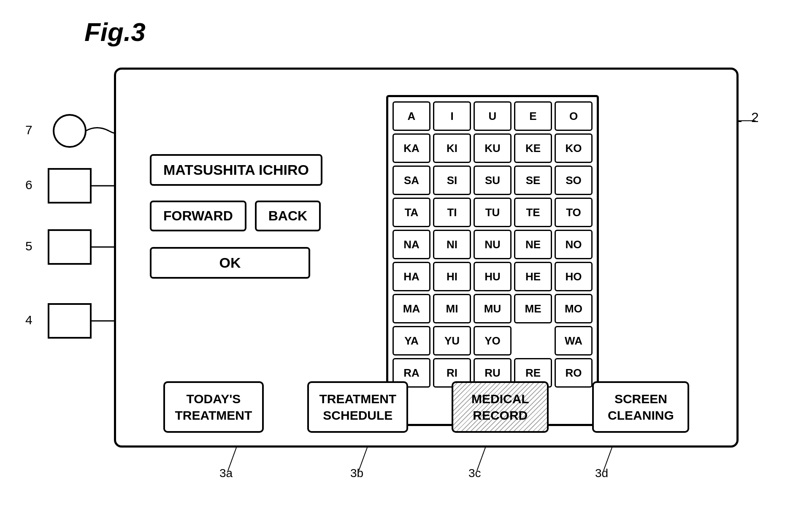  Describe the element at coordinates (602, 473) in the screenshot. I see `svg-text: 3d` at that location.